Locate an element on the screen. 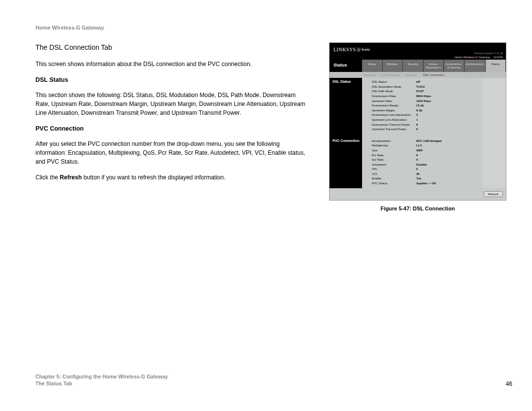 The width and height of the screenshot is (532, 411). firmware-version: Firmware Version: 0.01.36 is located at coordinates (489, 53).